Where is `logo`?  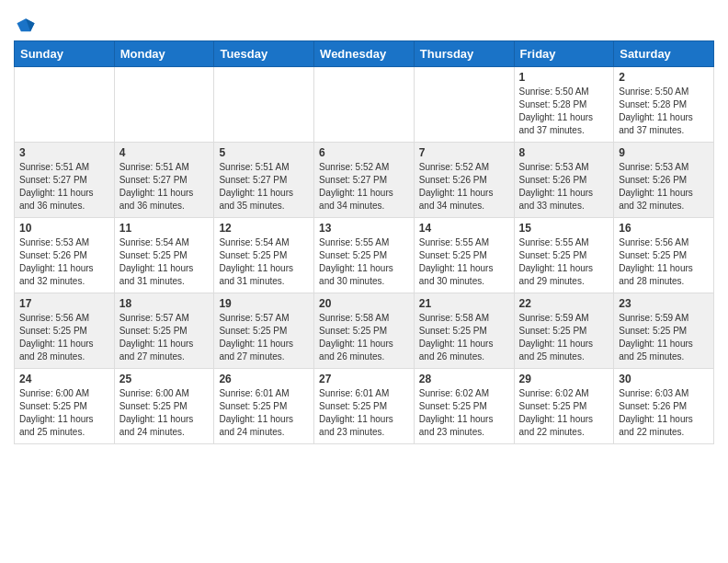
logo is located at coordinates (25, 25).